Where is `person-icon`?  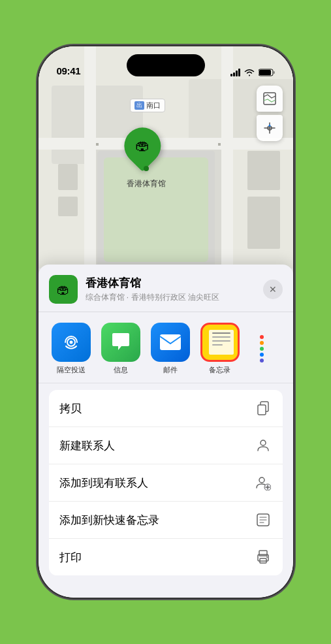
person-icon is located at coordinates (263, 445).